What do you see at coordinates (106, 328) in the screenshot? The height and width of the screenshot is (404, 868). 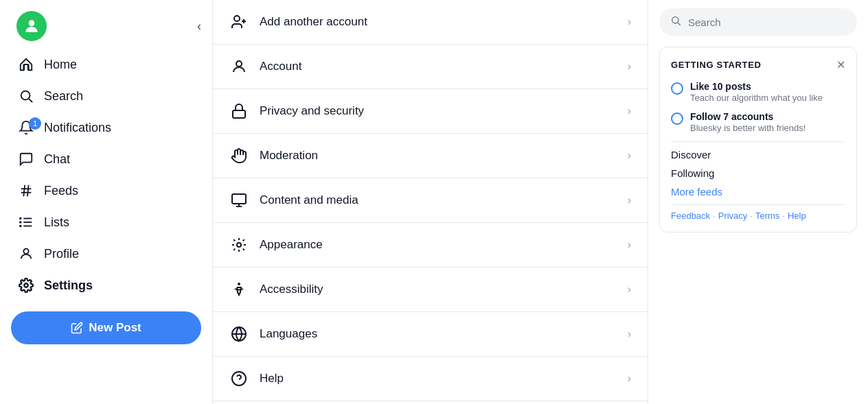 I see `new-post-button: New Post` at bounding box center [106, 328].